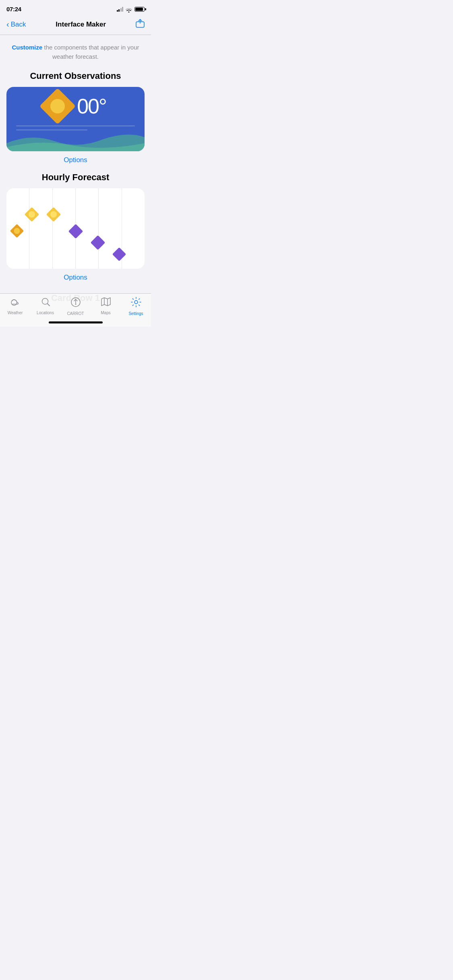 This screenshot has width=453, height=980. Describe the element at coordinates (76, 8) in the screenshot. I see `status-bar: 07:24` at that location.